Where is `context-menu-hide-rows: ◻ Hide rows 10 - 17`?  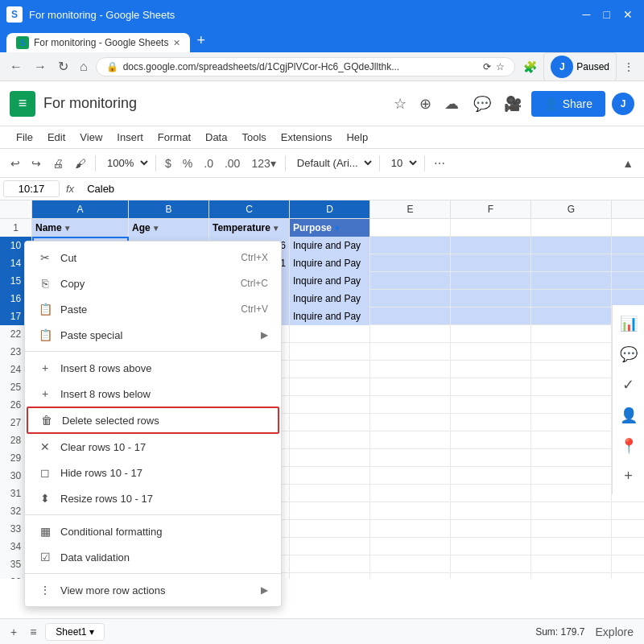 context-menu-hide-rows: ◻ Hide rows 10 - 17 is located at coordinates (153, 473).